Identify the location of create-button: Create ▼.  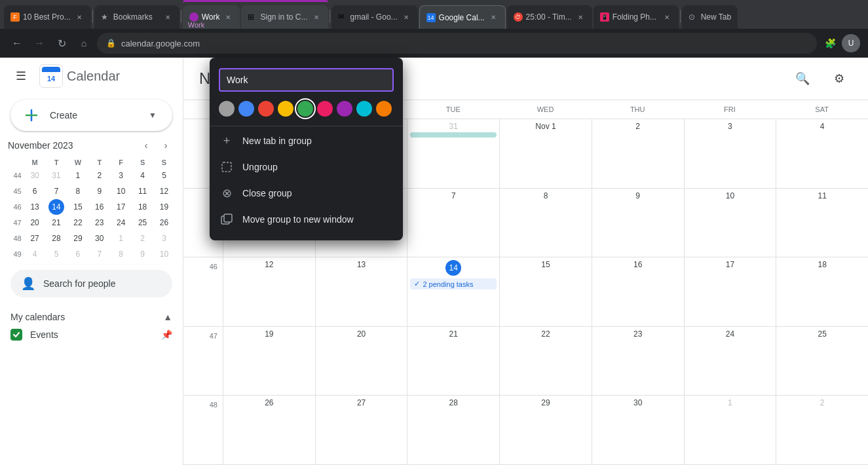
(92, 115).